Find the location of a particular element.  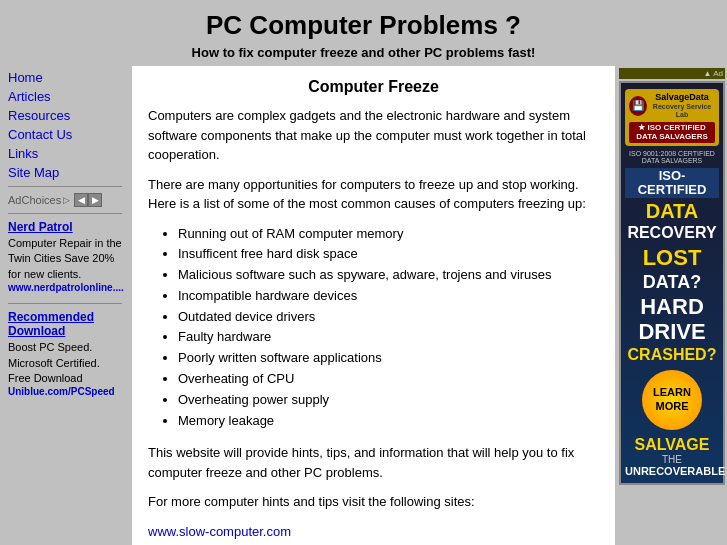

download-label: Download is located at coordinates (36, 331).